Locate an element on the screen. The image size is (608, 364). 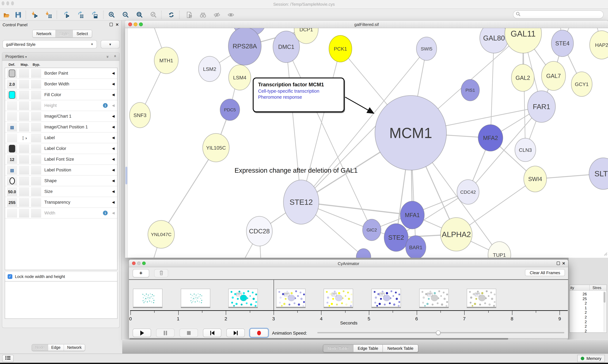
property-row-border-paint: Border Paint◀ is located at coordinates (61, 73).